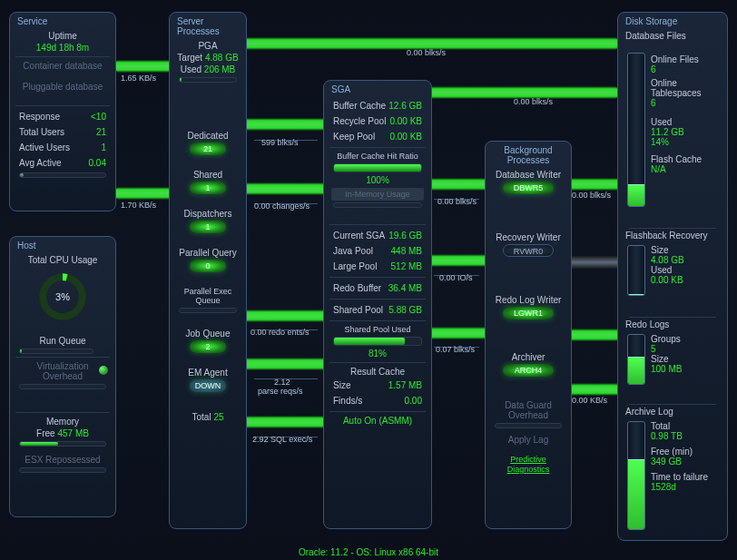  What do you see at coordinates (63, 444) in the screenshot?
I see `memory-bar` at bounding box center [63, 444].